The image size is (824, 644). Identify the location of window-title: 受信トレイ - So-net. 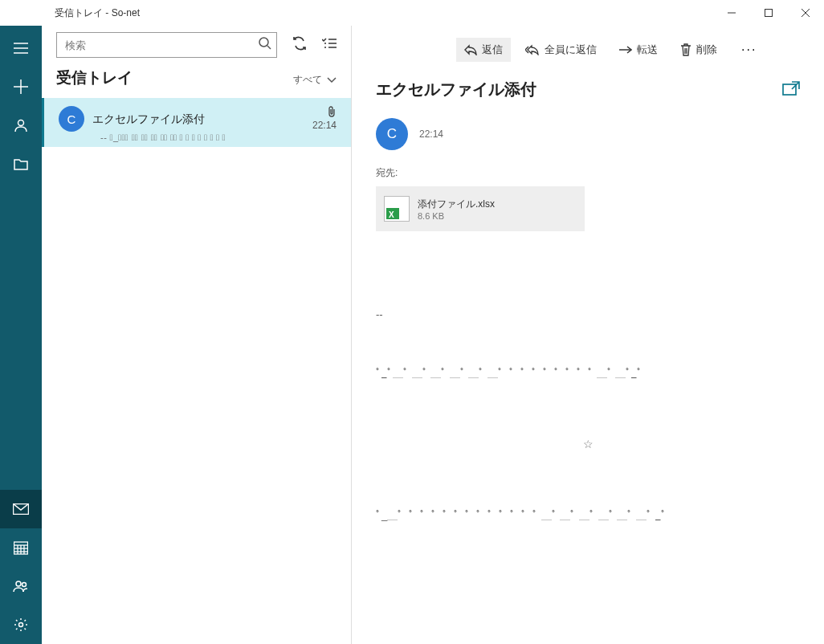
(97, 13).